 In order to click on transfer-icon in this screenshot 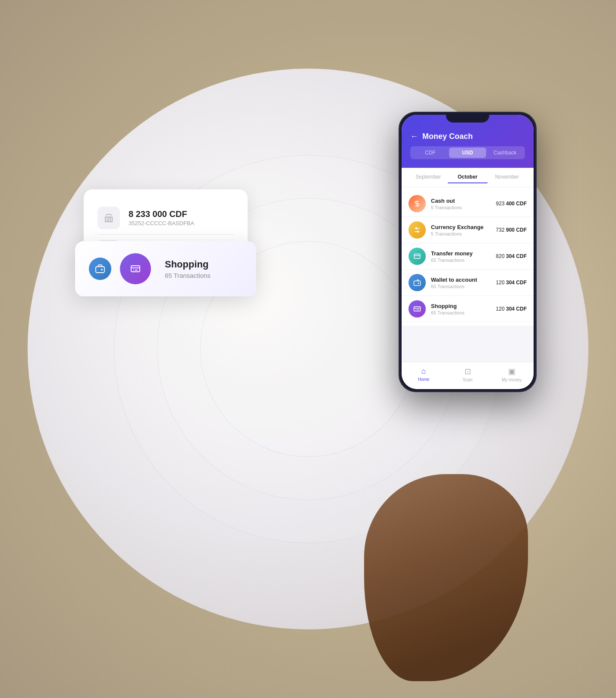, I will do `click(417, 256)`.